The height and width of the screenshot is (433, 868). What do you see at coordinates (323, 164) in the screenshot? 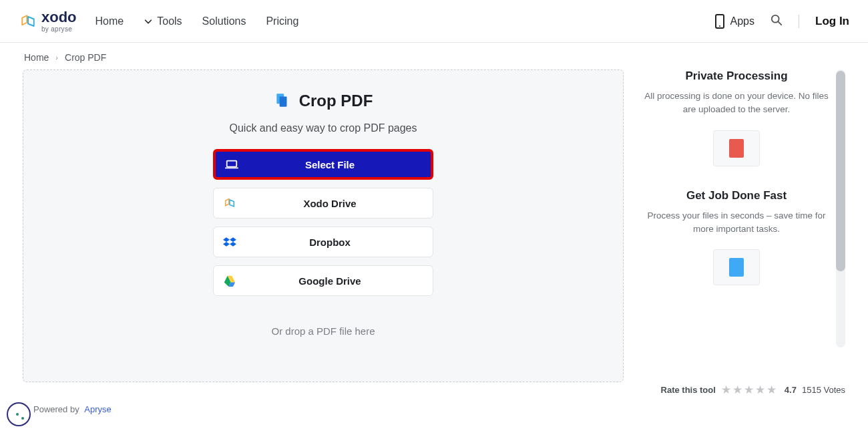
I see `select-file-button: Select File` at bounding box center [323, 164].